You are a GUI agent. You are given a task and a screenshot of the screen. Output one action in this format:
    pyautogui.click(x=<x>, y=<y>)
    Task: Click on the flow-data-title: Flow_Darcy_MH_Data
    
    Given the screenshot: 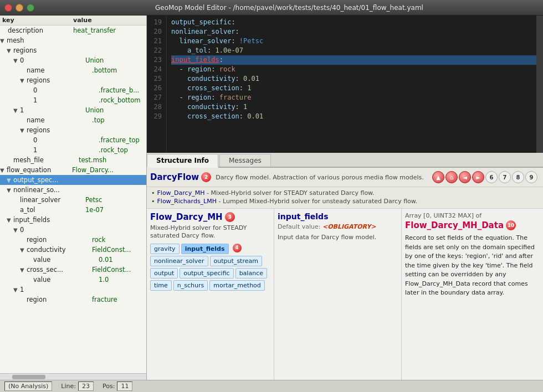 What is the action you would take?
    pyautogui.click(x=454, y=225)
    